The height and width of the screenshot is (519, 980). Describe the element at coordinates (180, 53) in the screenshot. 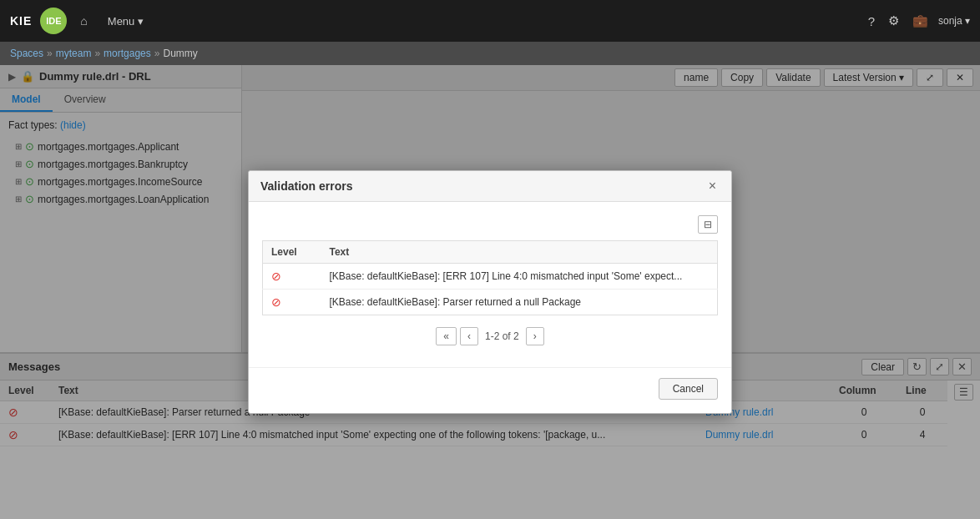

I see `breadcrumb-current: Dummy` at that location.